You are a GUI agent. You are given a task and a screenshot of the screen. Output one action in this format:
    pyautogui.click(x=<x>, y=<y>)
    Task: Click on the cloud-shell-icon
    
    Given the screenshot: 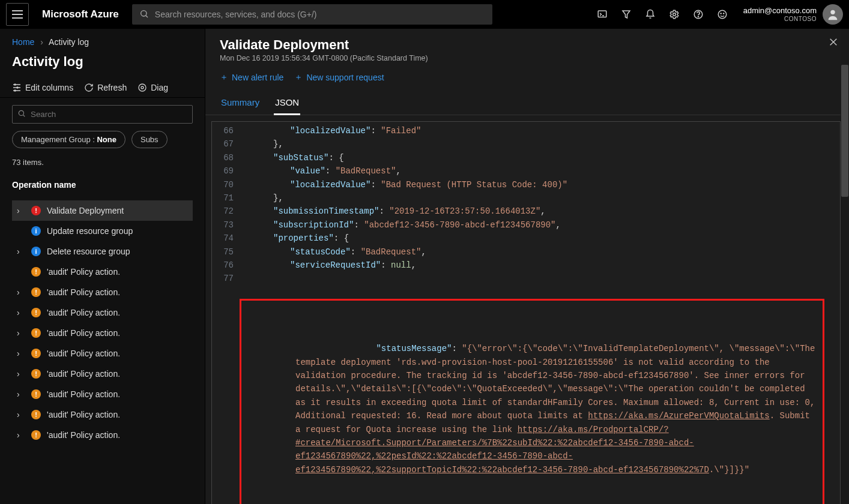 What is the action you would take?
    pyautogui.click(x=602, y=14)
    